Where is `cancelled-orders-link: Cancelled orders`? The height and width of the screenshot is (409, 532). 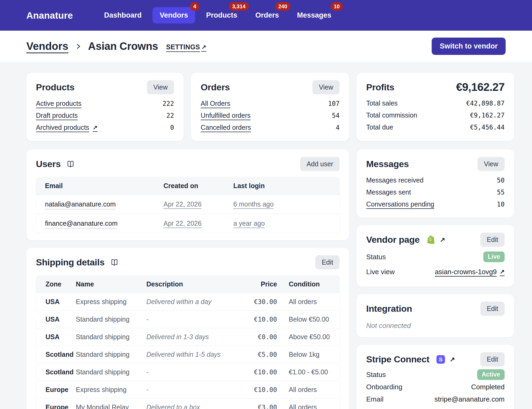
cancelled-orders-link: Cancelled orders is located at coordinates (226, 127).